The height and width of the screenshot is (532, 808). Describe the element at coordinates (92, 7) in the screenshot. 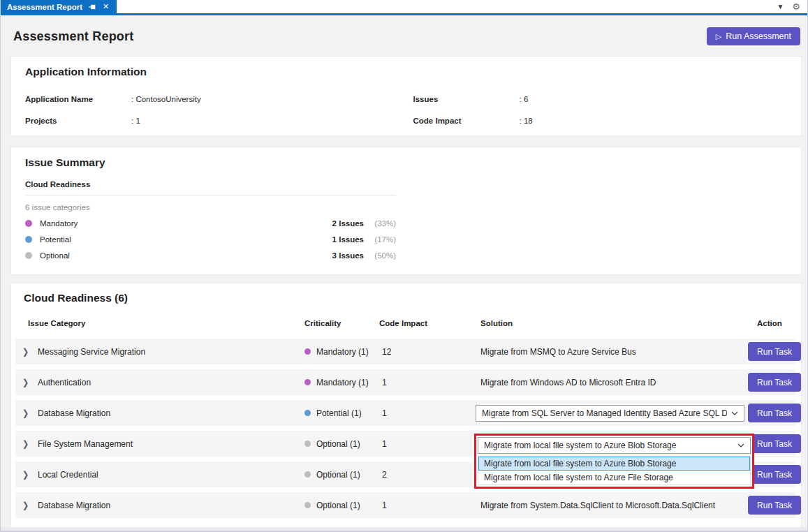

I see `pin-icon` at that location.